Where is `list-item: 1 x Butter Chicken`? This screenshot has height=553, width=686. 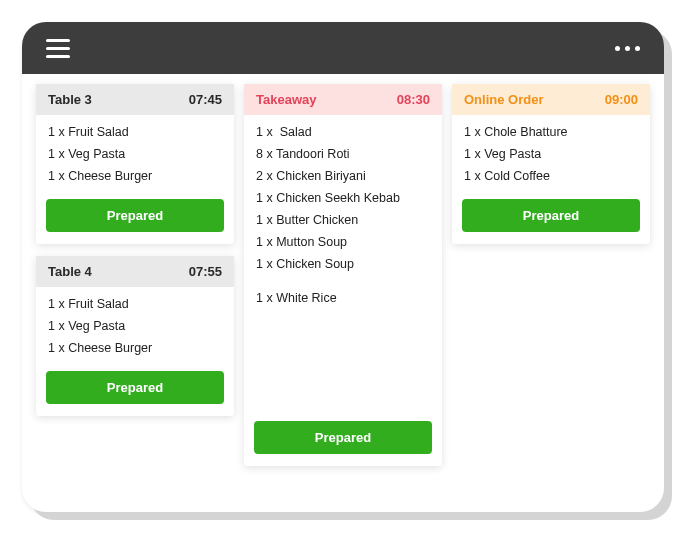
list-item: 1 x Butter Chicken is located at coordinates (343, 220).